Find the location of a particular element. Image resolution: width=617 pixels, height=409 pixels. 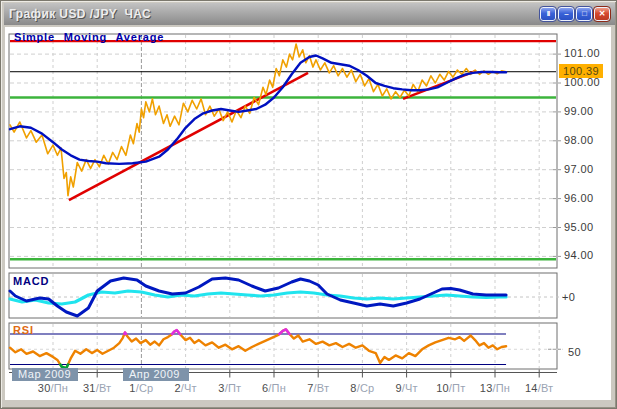

x-axis-label: 6/Пн is located at coordinates (274, 388).